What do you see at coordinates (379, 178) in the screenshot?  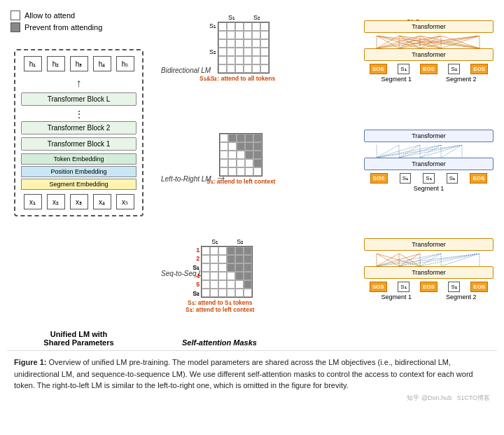 I see `l2r-tok-sos: SOS` at bounding box center [379, 178].